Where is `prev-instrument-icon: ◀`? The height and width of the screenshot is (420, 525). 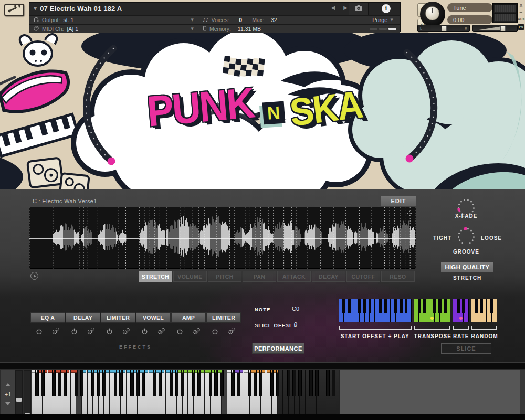
prev-instrument-icon: ◀ is located at coordinates (333, 7).